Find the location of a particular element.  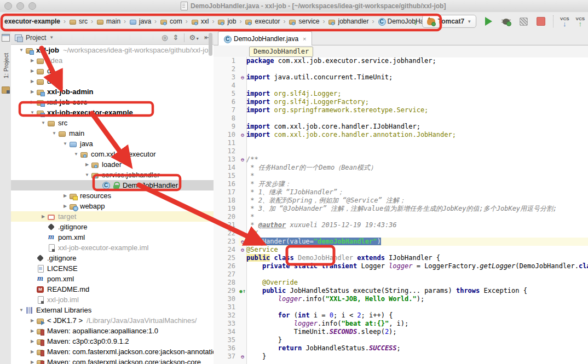

close-tab-icon: × is located at coordinates (304, 39).